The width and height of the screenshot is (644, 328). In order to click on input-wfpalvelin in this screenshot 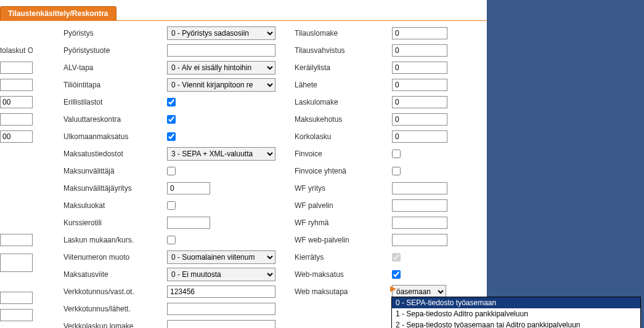, I will do `click(420, 206)`.